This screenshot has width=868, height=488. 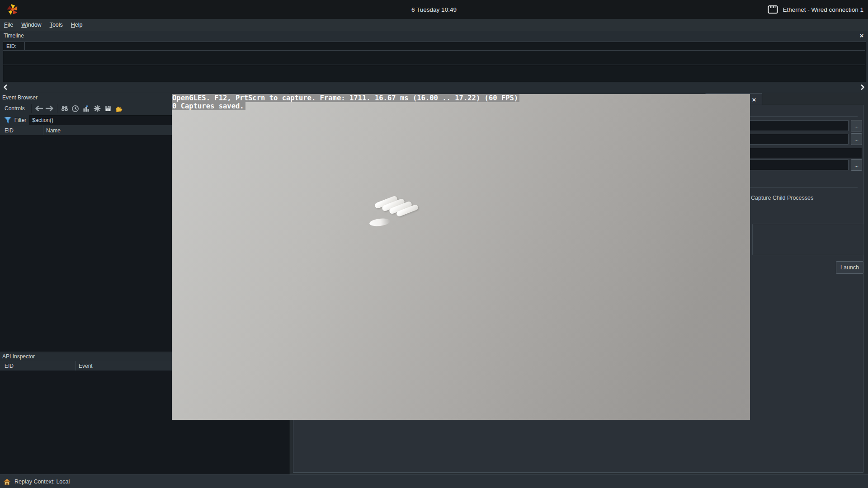 I want to click on system-top-bar: 6 Tuesday 10:49 Ethernet - Wired connect…, so click(x=434, y=9).